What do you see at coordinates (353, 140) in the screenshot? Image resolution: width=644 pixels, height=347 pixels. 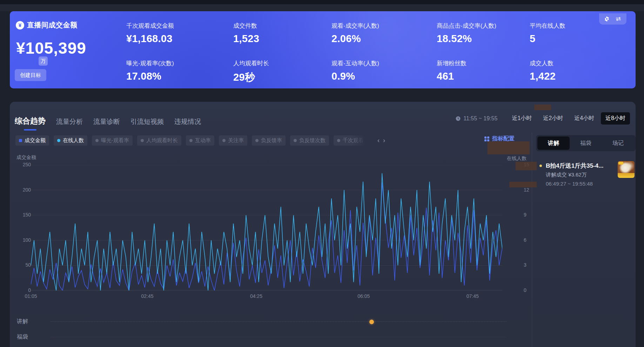 I see `chip-label: 千次观看` at bounding box center [353, 140].